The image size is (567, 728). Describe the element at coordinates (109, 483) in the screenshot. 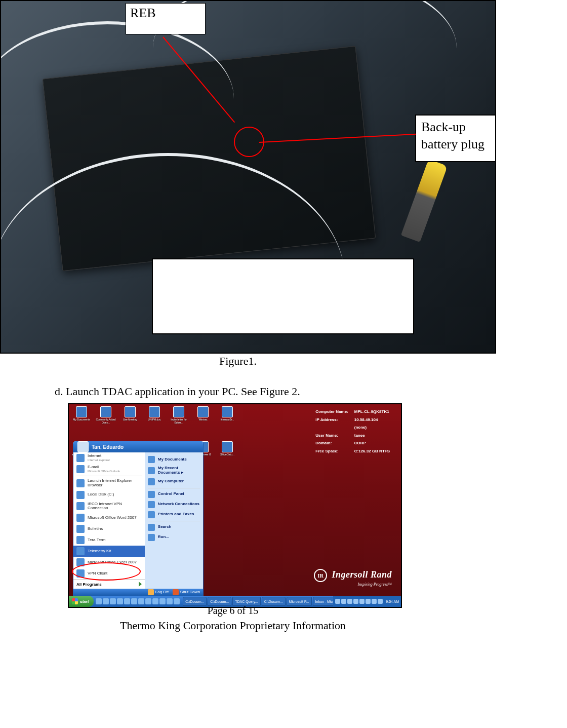

I see `start-menu-item: Launch Internet Explorer Browser` at that location.